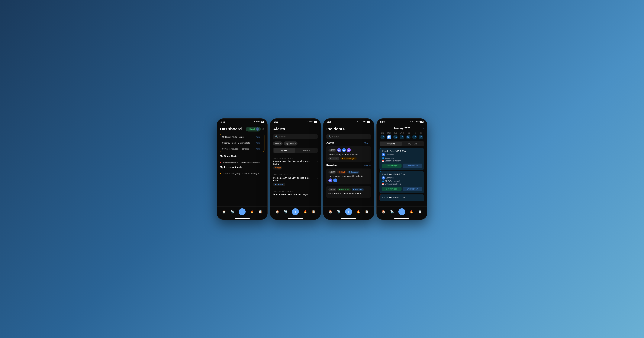 This screenshot has height=338, width=644. What do you see at coordinates (413, 144) in the screenshot?
I see `tab-my-teams: My Teams` at bounding box center [413, 144].